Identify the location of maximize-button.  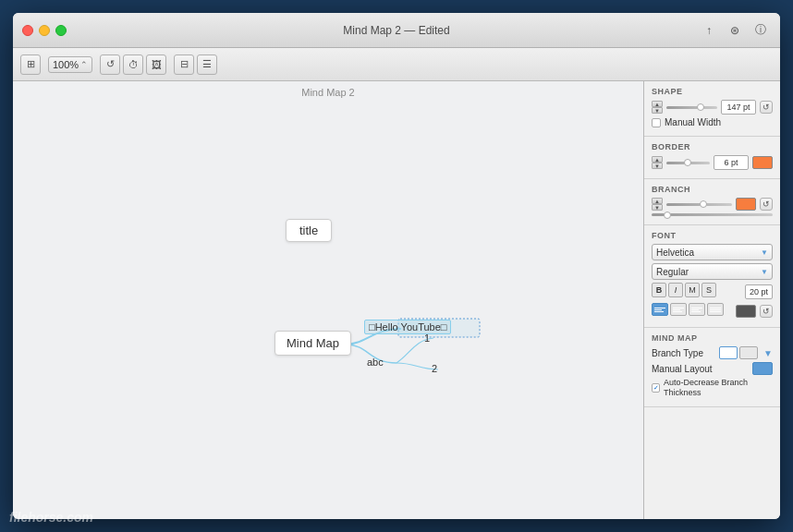
(61, 30).